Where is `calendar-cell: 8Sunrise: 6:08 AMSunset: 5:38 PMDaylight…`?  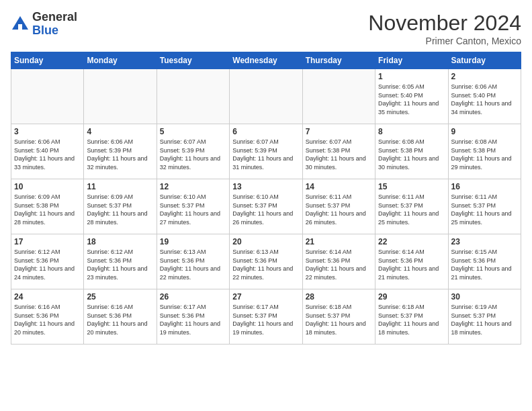 calendar-cell: 8Sunrise: 6:08 AMSunset: 5:38 PMDaylight… is located at coordinates (412, 152).